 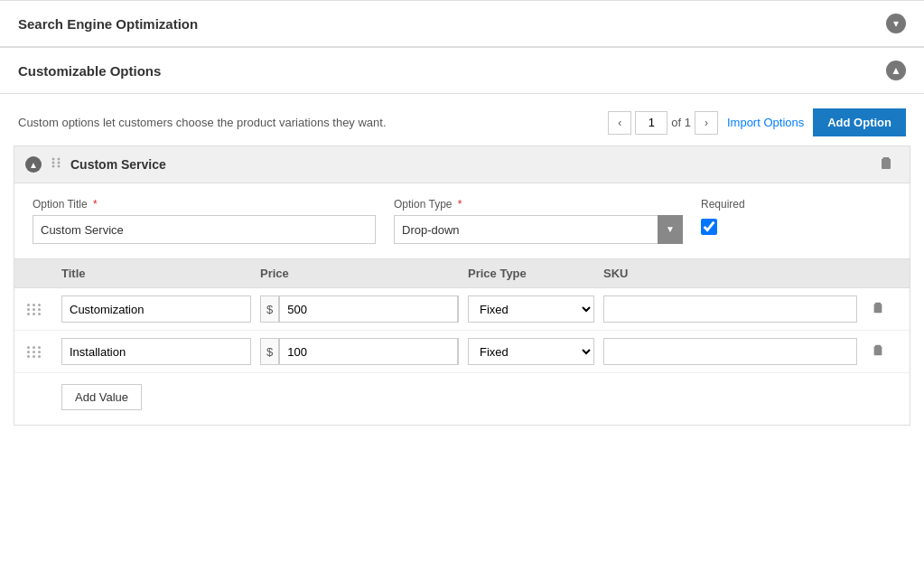 I want to click on price-input-wrapper-1: $, so click(x=359, y=352).